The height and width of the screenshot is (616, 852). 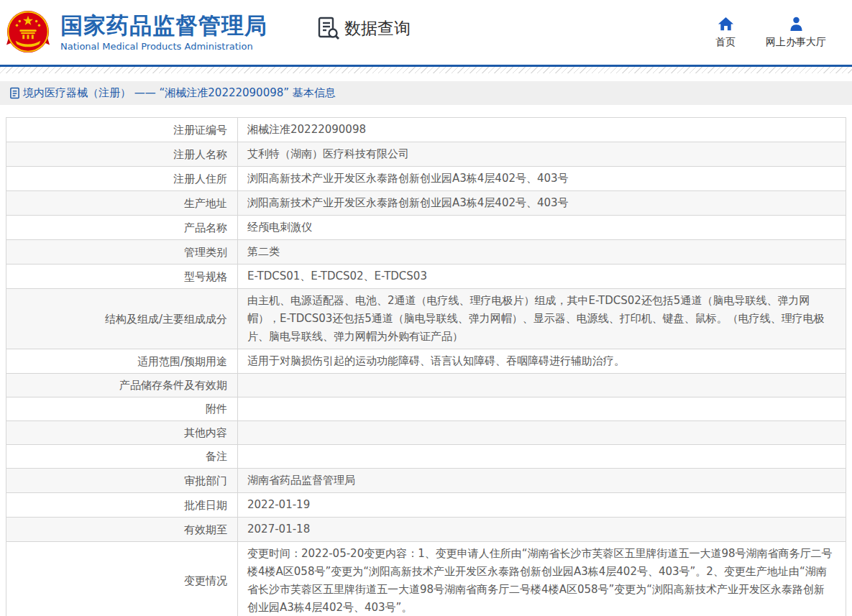 I want to click on china-national-emblem-icon, so click(x=28, y=32).